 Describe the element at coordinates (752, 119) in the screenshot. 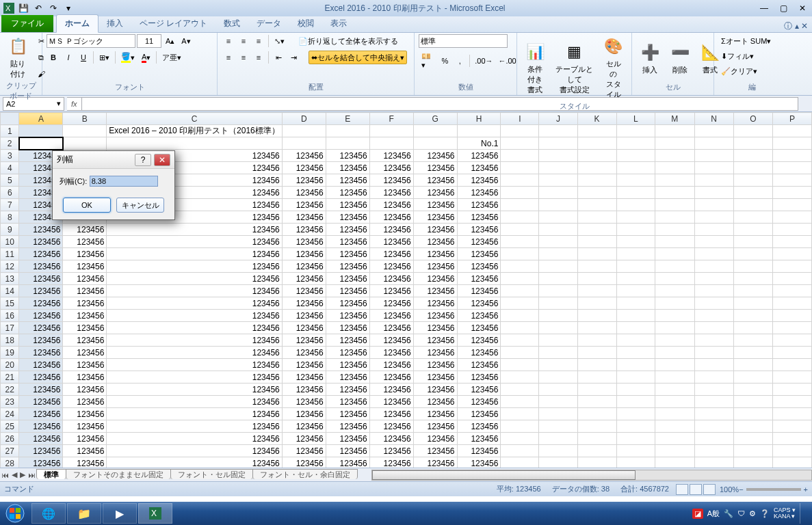

I see `column-header: O` at that location.